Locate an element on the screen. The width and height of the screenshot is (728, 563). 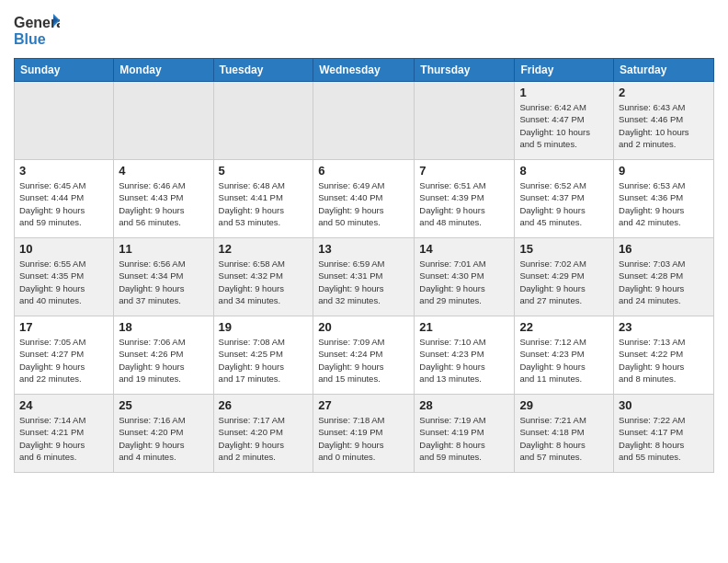
calendar-week-row: 3Sunrise: 6:45 AM Sunset: 4:44 PM Daylig… is located at coordinates (364, 199).